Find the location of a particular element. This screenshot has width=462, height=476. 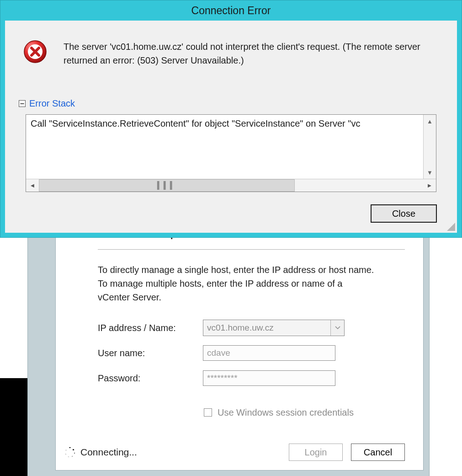

login-help-text: To directly manage a single host, enter … is located at coordinates (244, 283).